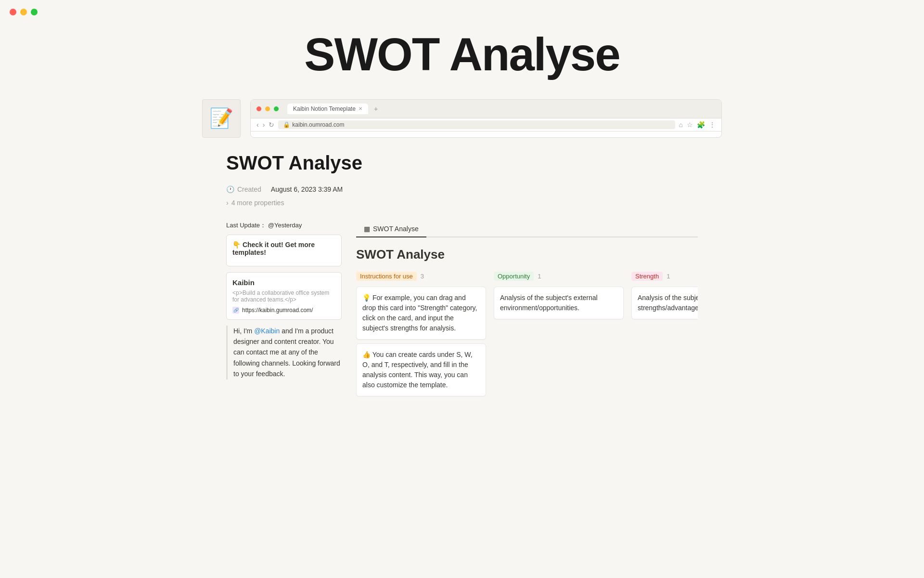 This screenshot has width=924, height=578. Describe the element at coordinates (328, 109) in the screenshot. I see `browser-tab: Kaibin Notion Temeplate ✕` at that location.